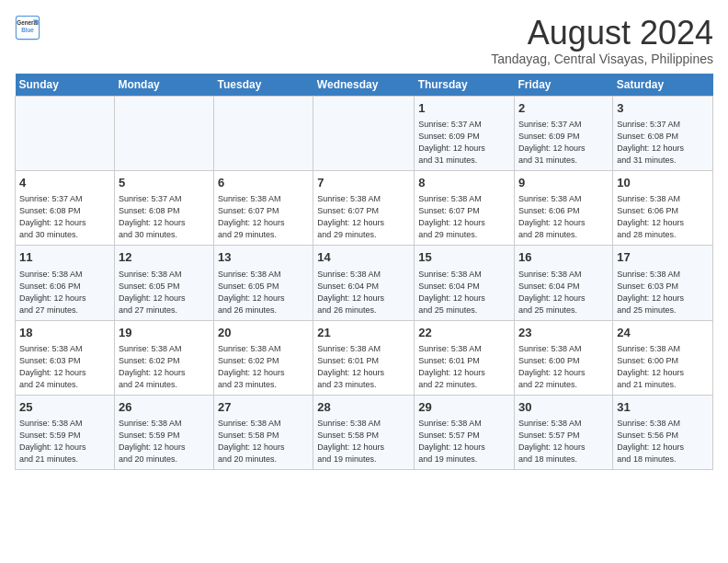  Describe the element at coordinates (464, 183) in the screenshot. I see `day-number: 8` at that location.